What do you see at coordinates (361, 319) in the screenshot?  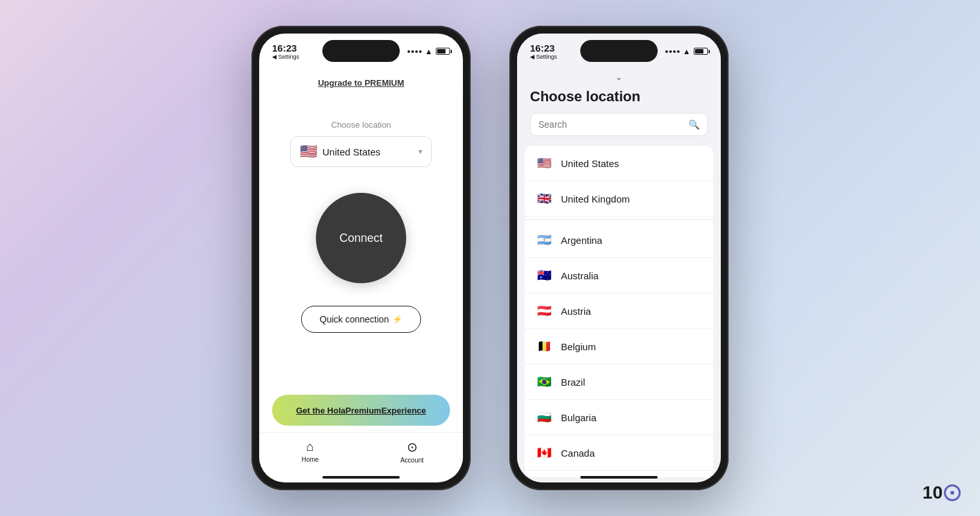 I see `quick-connect-button: Quick connection ⚡` at bounding box center [361, 319].